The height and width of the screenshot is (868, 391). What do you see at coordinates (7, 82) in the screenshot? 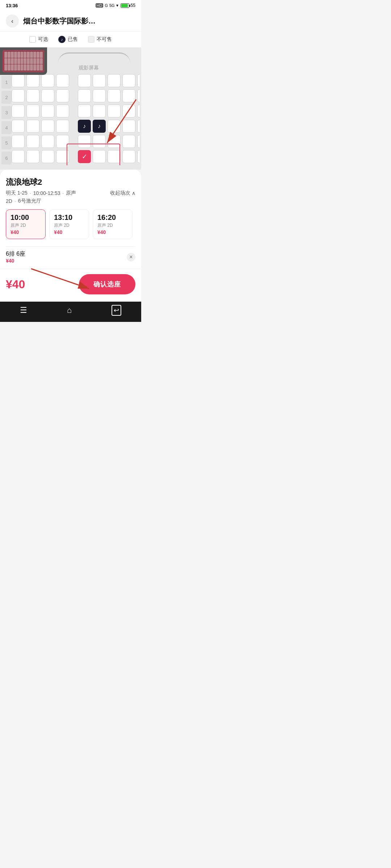
I see `row-num-1: 1` at bounding box center [7, 82].